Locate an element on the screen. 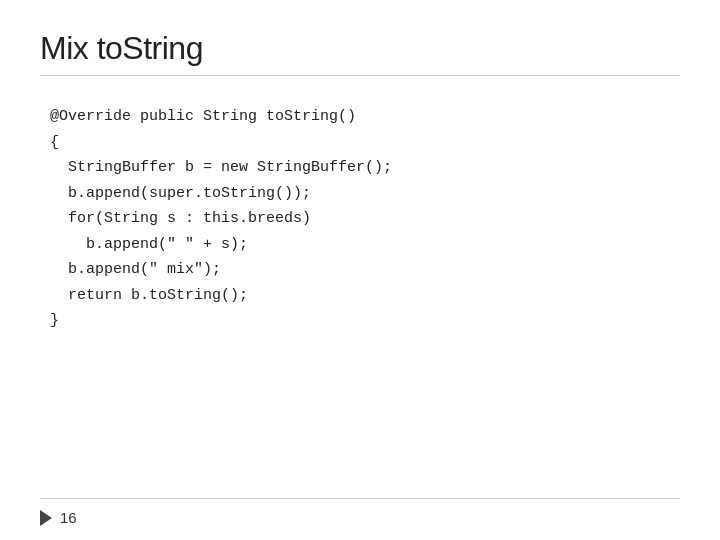 The image size is (720, 540). code-line-2: { is located at coordinates (365, 143).